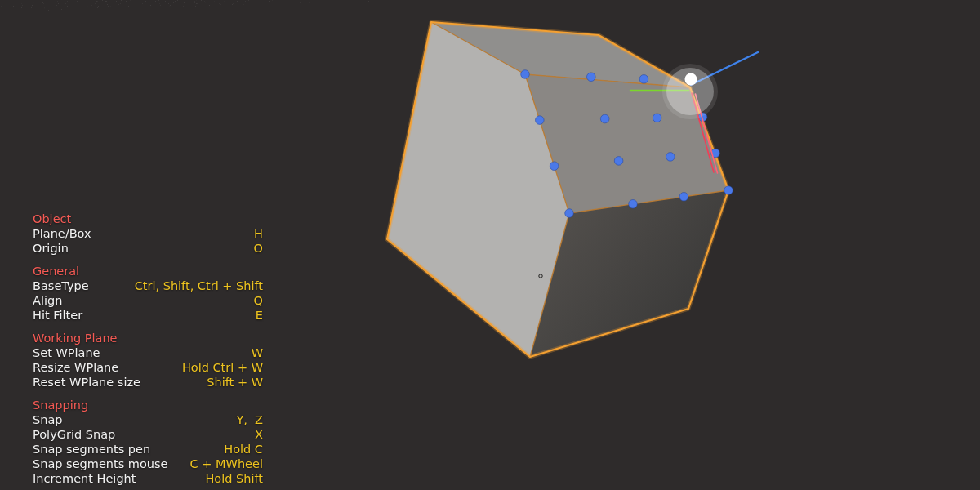  Describe the element at coordinates (148, 449) in the screenshot. I see `hotkey-row: Snap segments penHold C` at that location.